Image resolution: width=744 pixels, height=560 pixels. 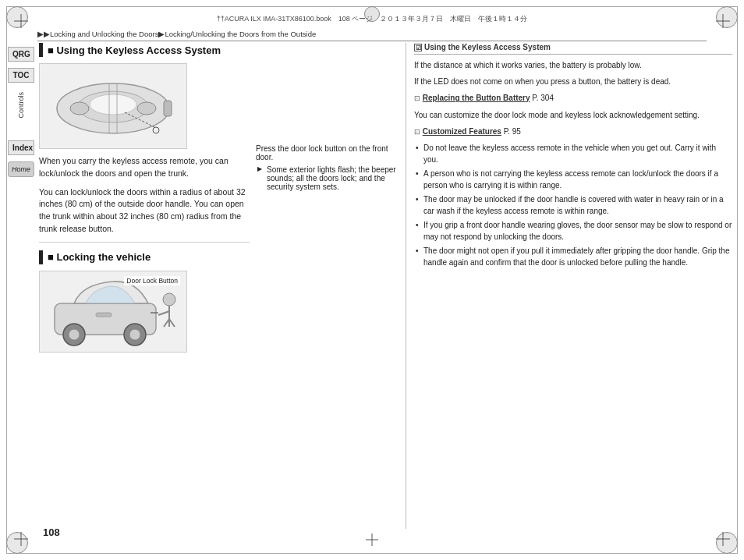 What do you see at coordinates (573, 66) in the screenshot?
I see `note-para1: If the distance at which it works varies…` at bounding box center [573, 66].